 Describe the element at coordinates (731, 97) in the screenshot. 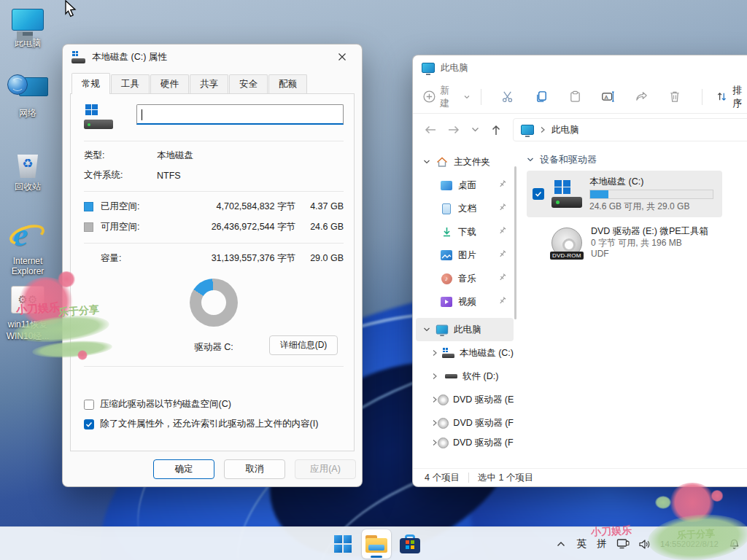

I see `sort-button: 排序` at that location.